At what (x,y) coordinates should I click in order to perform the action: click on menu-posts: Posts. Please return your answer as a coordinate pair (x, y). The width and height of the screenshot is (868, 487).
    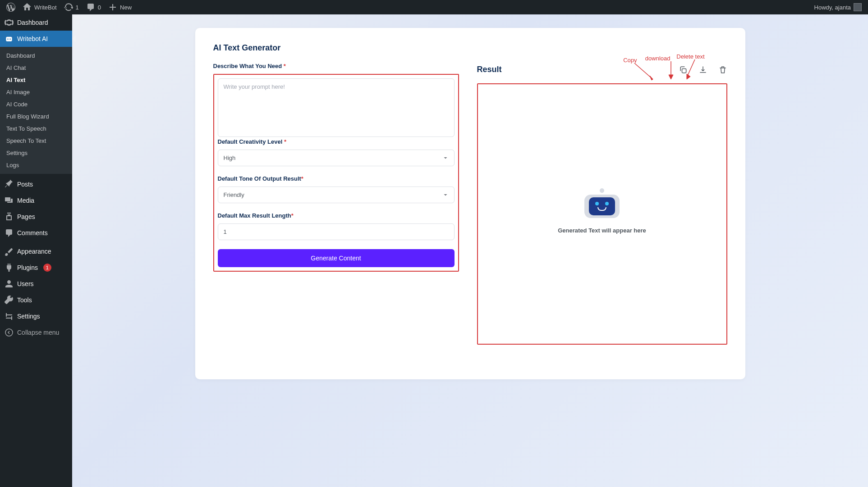
    Looking at the image, I should click on (36, 184).